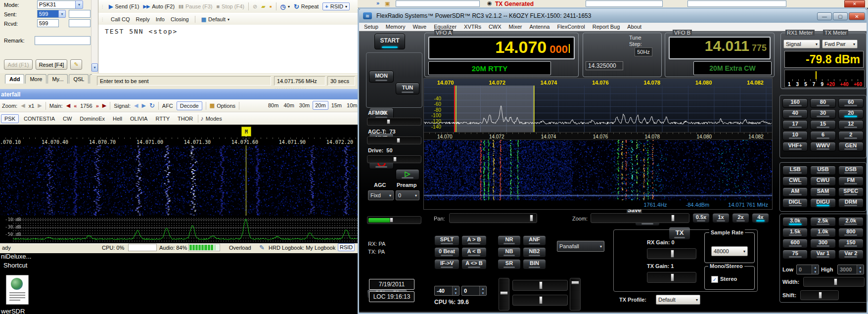 The width and height of the screenshot is (868, 314). I want to click on digital-mode-tab: Hell, so click(118, 119).